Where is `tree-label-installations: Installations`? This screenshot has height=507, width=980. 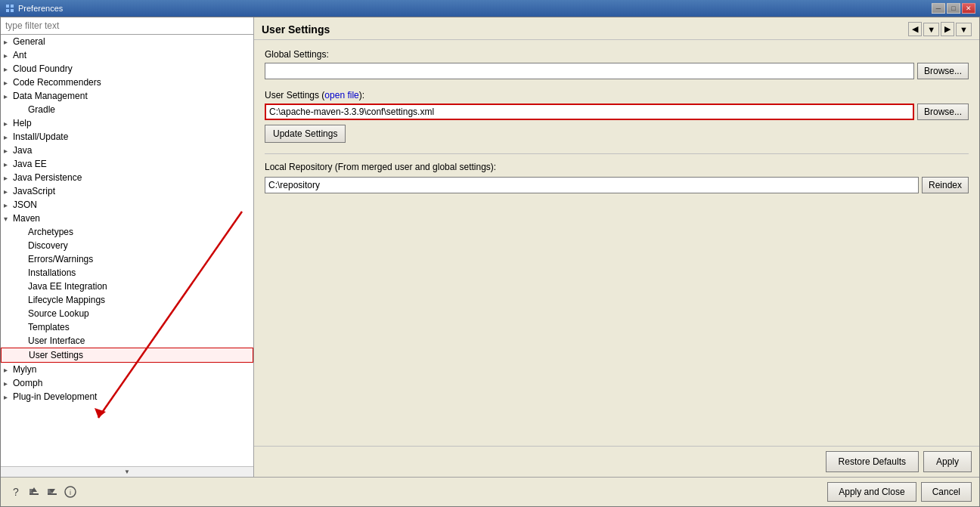
tree-label-installations: Installations is located at coordinates (51, 273).